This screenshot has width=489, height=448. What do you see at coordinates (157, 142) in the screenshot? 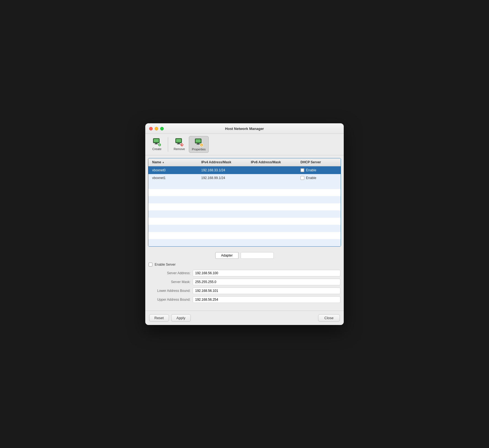
I see `create-icon: +` at bounding box center [157, 142].